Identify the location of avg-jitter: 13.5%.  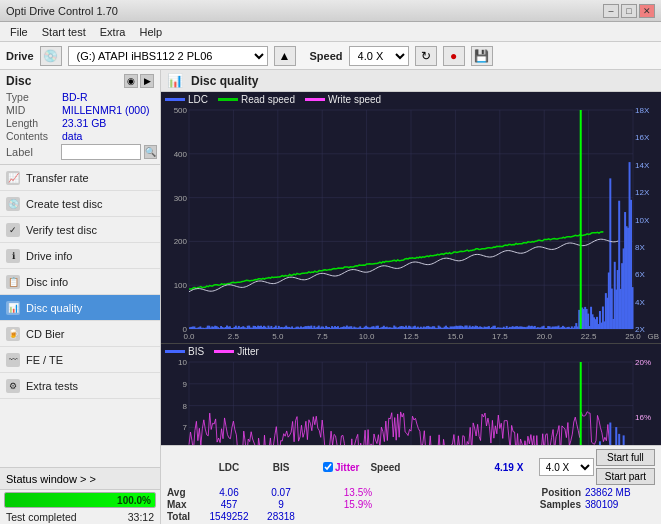
(358, 492).